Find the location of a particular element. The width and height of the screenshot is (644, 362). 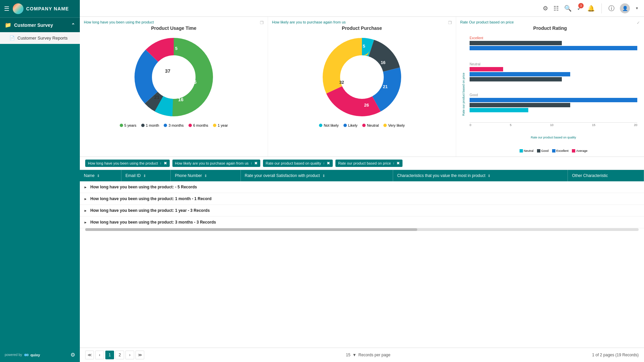

col-phone: Phone Number ⇕ is located at coordinates (206, 176).